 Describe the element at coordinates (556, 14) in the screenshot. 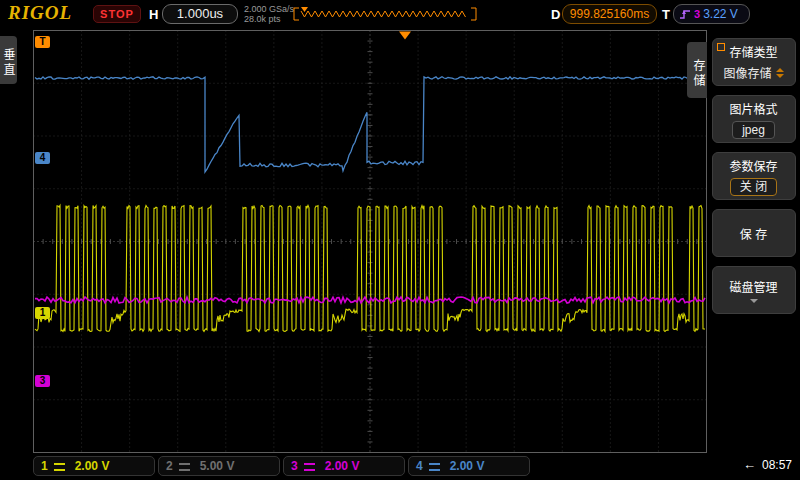

I see `delay-label: D` at that location.